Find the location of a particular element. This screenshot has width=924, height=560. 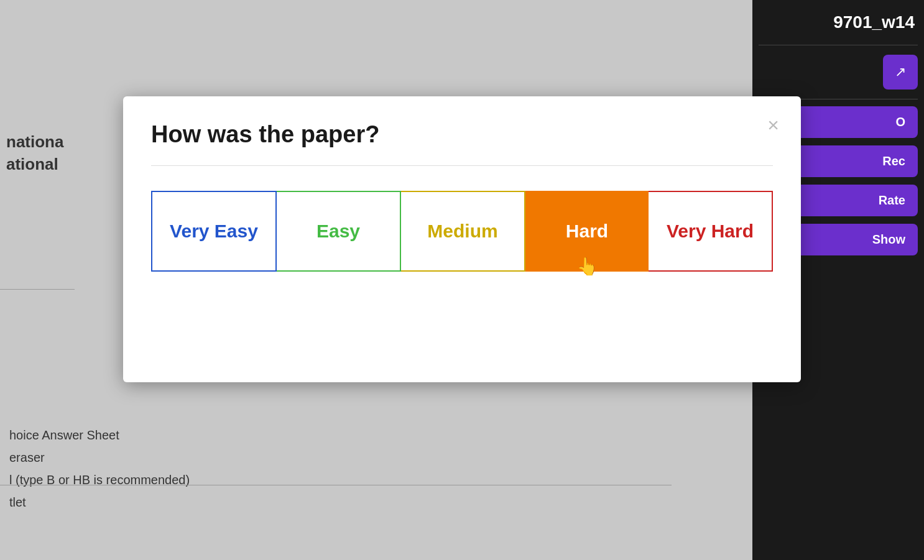

modal-divider is located at coordinates (462, 165).